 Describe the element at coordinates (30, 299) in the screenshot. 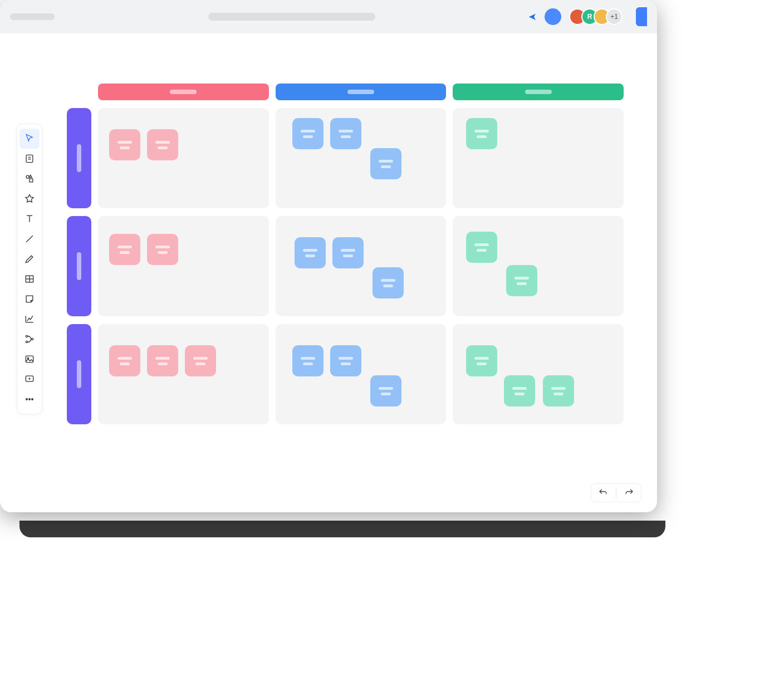

I see `tool-sticky-icon` at that location.